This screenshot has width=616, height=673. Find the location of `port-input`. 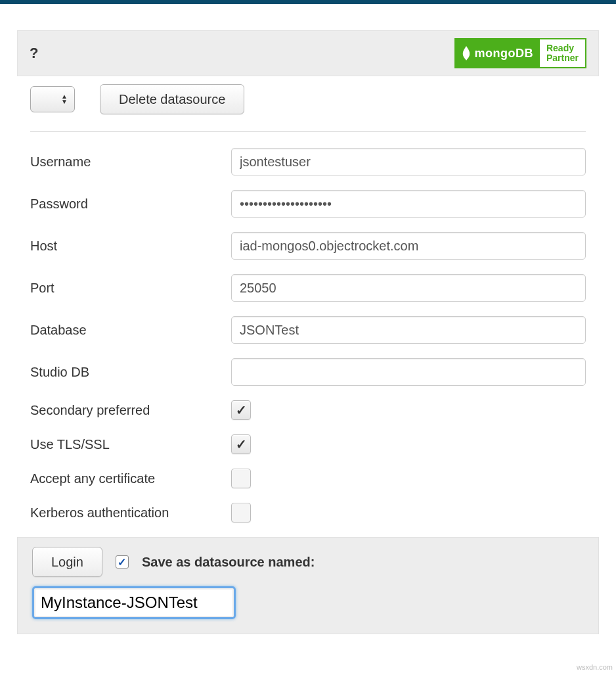

port-input is located at coordinates (408, 288).